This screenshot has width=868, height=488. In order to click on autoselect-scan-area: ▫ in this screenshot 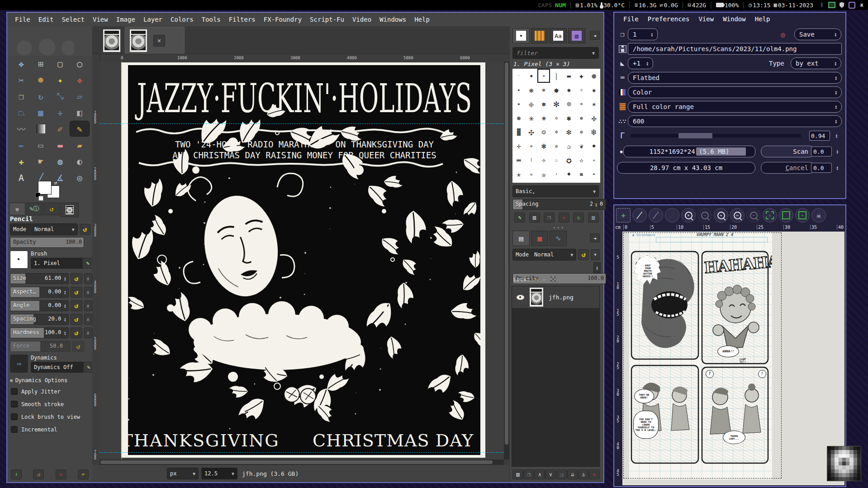, I will do `click(770, 215)`.